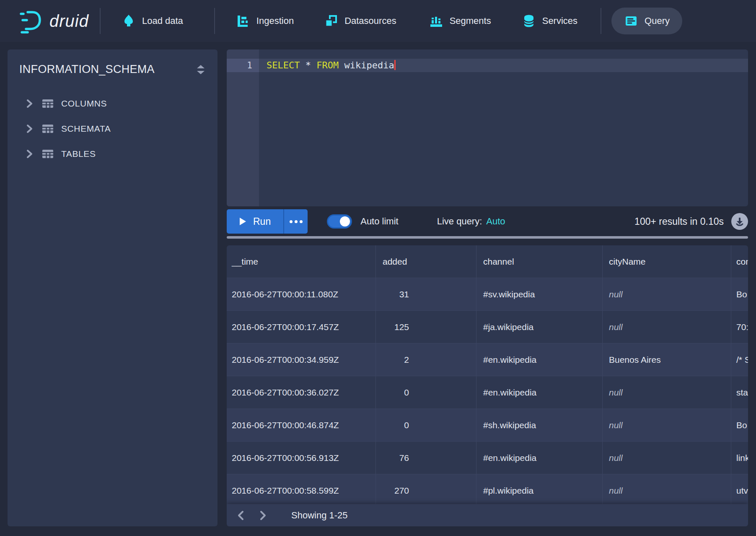  I want to click on sidebar-item-label: SCHEMATA, so click(86, 129).